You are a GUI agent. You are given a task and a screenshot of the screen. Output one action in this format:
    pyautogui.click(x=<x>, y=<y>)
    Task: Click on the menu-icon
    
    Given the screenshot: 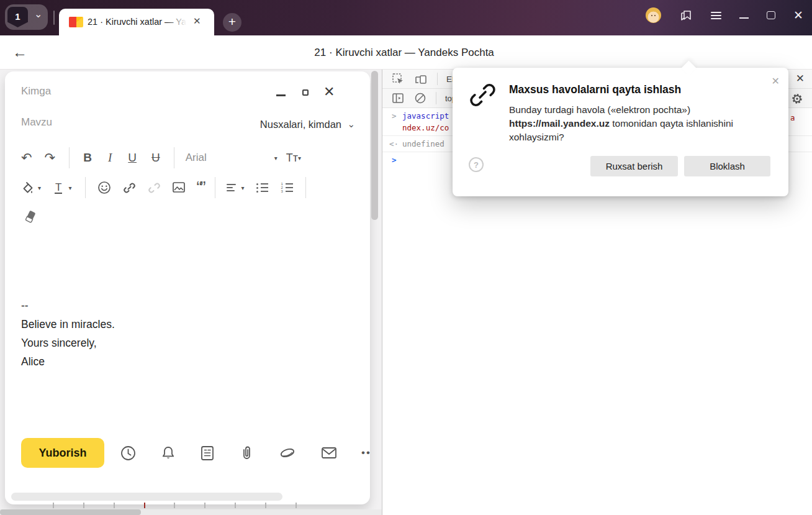 What is the action you would take?
    pyautogui.click(x=716, y=16)
    